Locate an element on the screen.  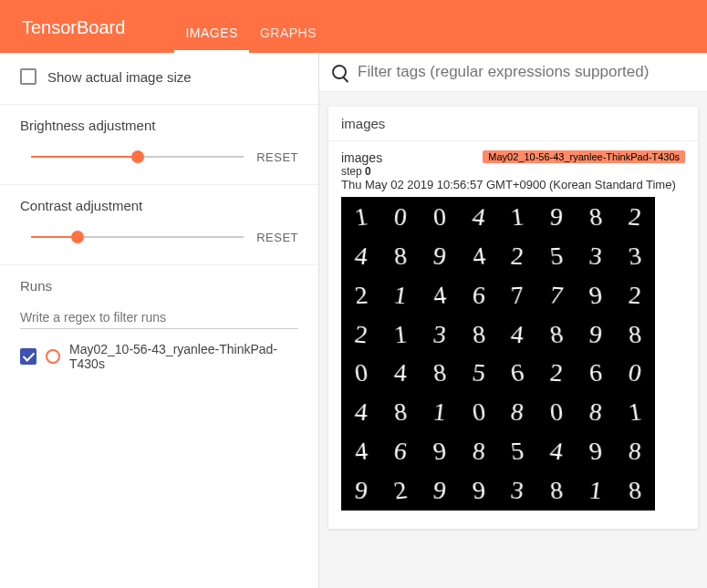
runs-section: Runs May02_10-56-43_ryanlee-ThinkPad-T43… is located at coordinates (159, 326).